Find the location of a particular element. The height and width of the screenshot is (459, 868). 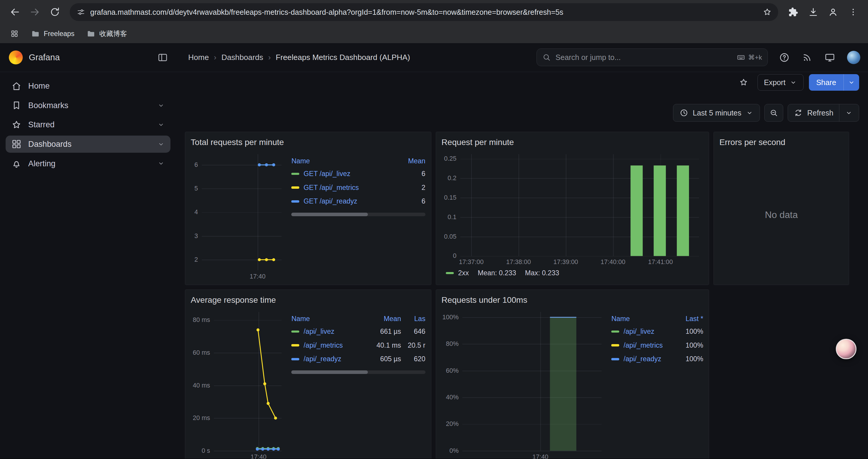

sidebar-item-home: Home is located at coordinates (88, 86).